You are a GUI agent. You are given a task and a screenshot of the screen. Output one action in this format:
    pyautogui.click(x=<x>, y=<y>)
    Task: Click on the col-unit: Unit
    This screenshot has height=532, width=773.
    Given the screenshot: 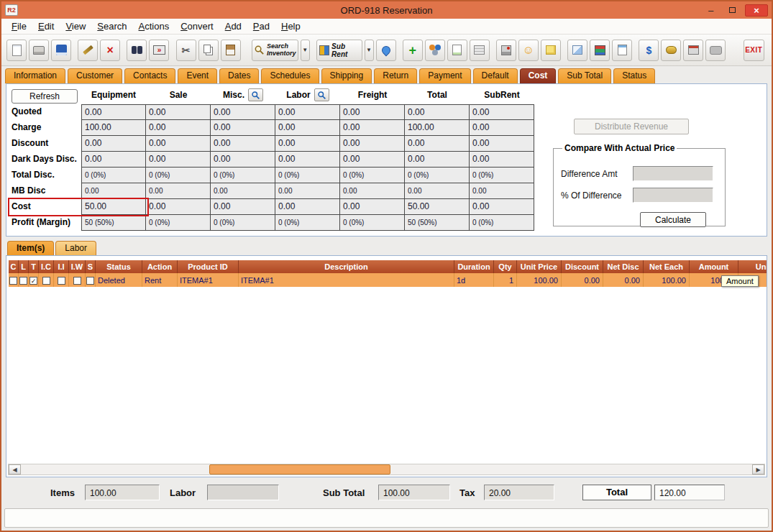 What is the action you would take?
    pyautogui.click(x=754, y=267)
    